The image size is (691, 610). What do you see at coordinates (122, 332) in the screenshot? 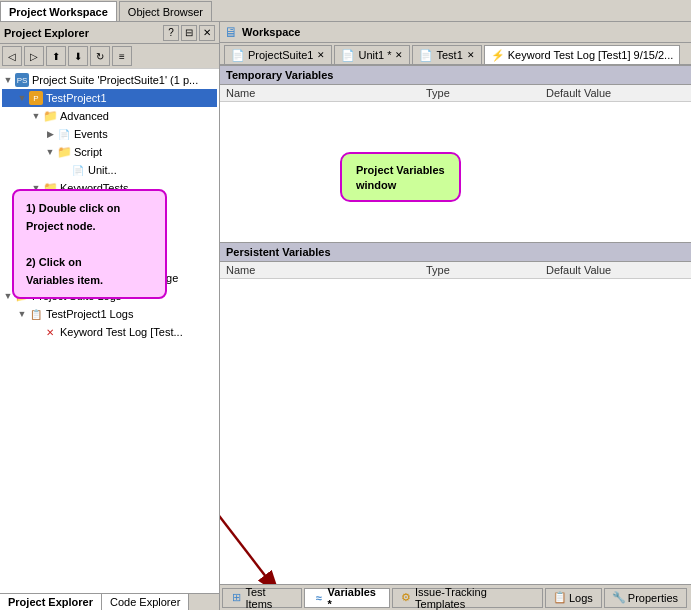
I see `tree-label-keyword-log: Keyword Test Log [Test...` at bounding box center [122, 332].